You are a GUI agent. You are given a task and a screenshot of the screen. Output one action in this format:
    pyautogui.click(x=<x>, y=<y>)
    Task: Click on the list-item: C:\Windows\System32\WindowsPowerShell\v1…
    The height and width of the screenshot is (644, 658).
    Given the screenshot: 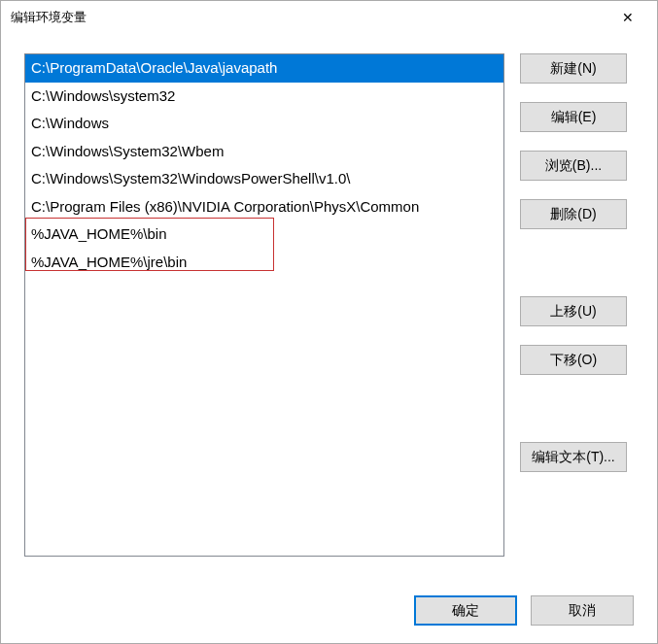 What is the action you would take?
    pyautogui.click(x=264, y=179)
    